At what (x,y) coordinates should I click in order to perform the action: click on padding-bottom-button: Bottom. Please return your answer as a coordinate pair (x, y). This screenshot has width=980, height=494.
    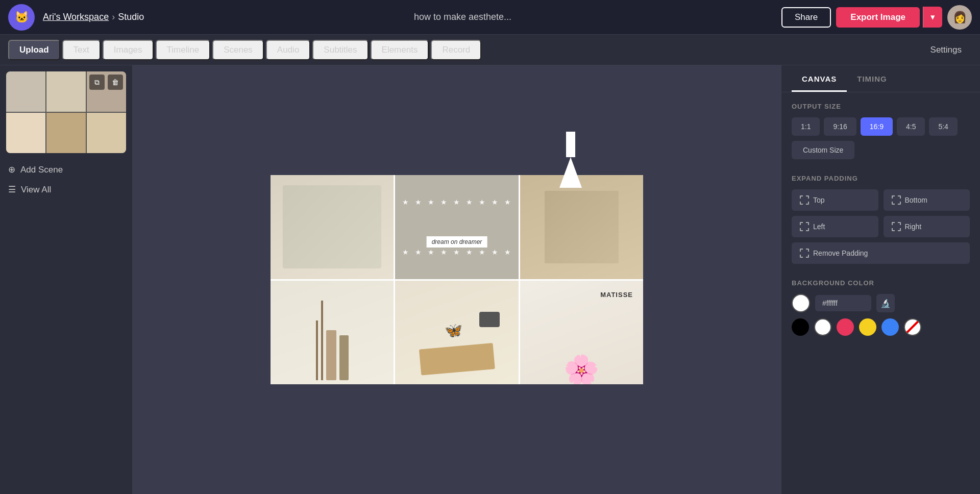
    Looking at the image, I should click on (927, 200).